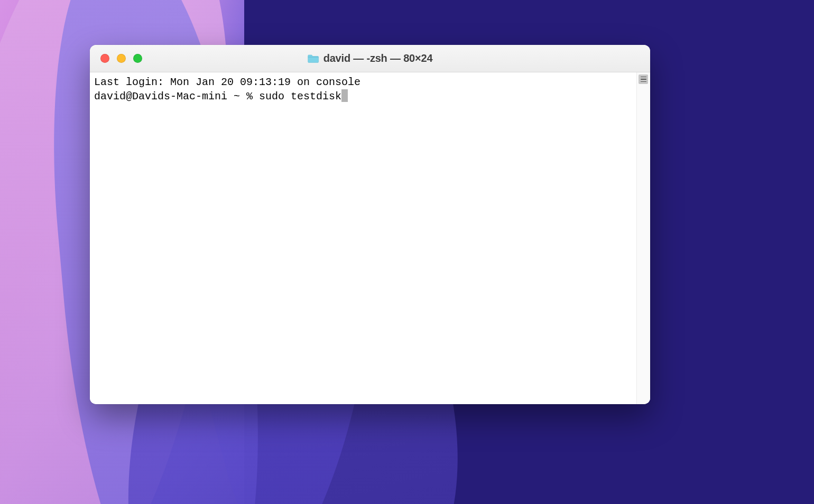 Image resolution: width=814 pixels, height=504 pixels. What do you see at coordinates (177, 96) in the screenshot?
I see `shell-prompt: david@Davids-Mac-mini ~ %` at bounding box center [177, 96].